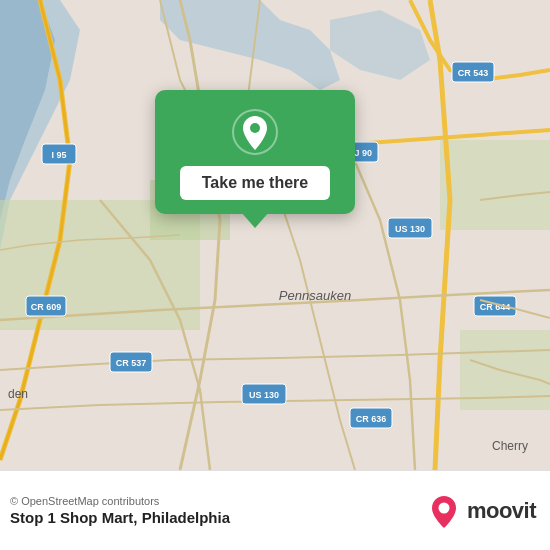 Image resolution: width=550 pixels, height=550 pixels. Describe the element at coordinates (120, 501) in the screenshot. I see `osm-attribution: © OpenStreetMap contributors` at that location.